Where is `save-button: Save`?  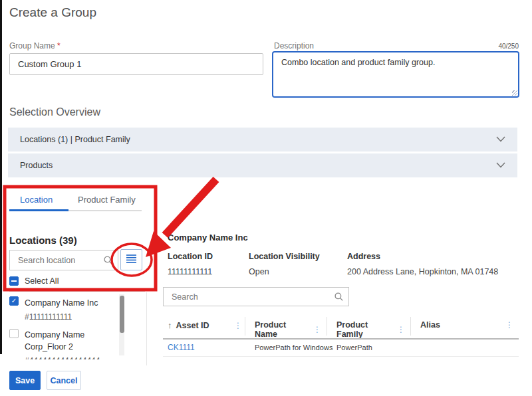
save-button: Save is located at coordinates (25, 380).